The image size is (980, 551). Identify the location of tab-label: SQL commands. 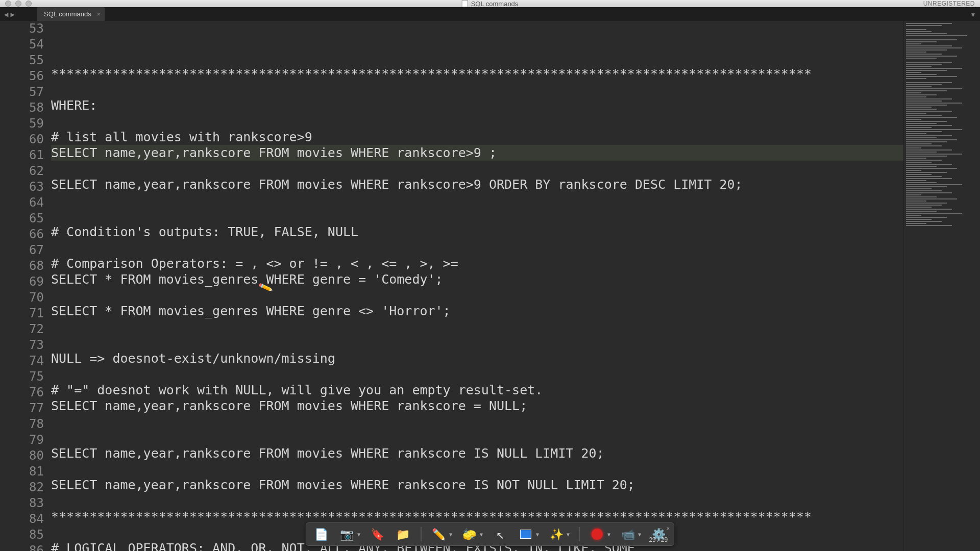
(67, 14).